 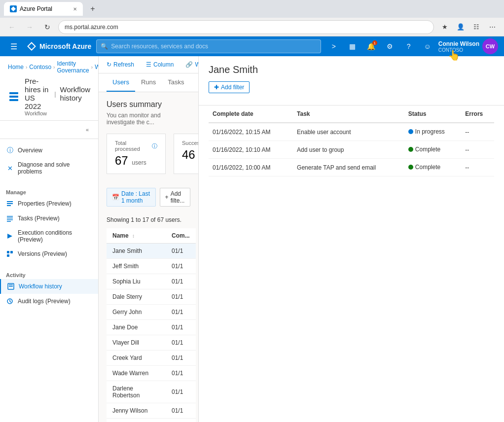 What do you see at coordinates (49, 301) in the screenshot?
I see `sidebar-item-audit-logs: Audit logs (Preview)` at bounding box center [49, 301].